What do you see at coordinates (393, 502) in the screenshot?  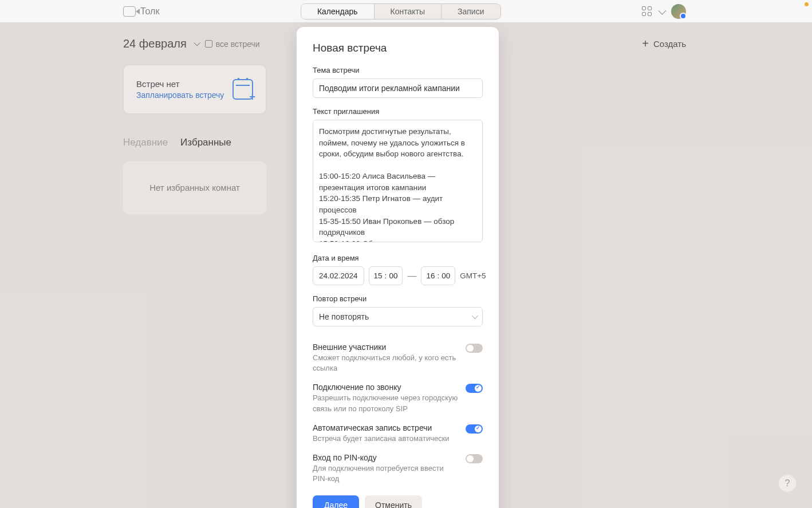 I see `cancel-button: Отменить` at bounding box center [393, 502].